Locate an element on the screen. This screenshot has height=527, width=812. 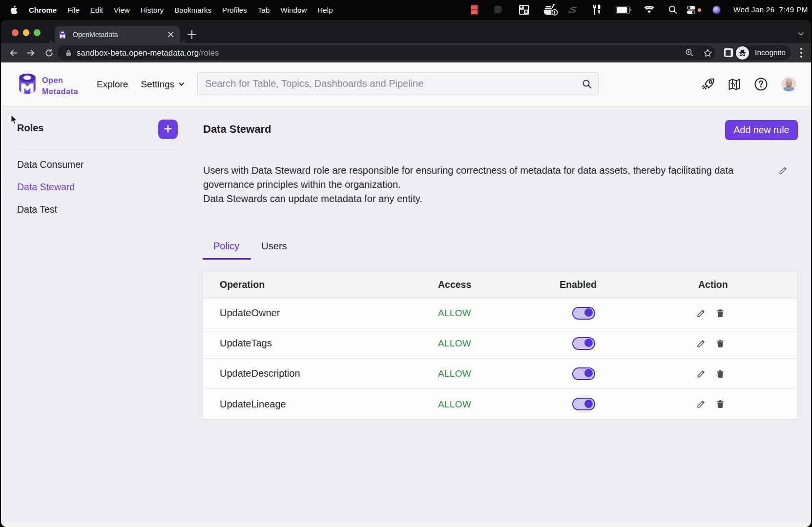
zoom-icon is located at coordinates (689, 53).